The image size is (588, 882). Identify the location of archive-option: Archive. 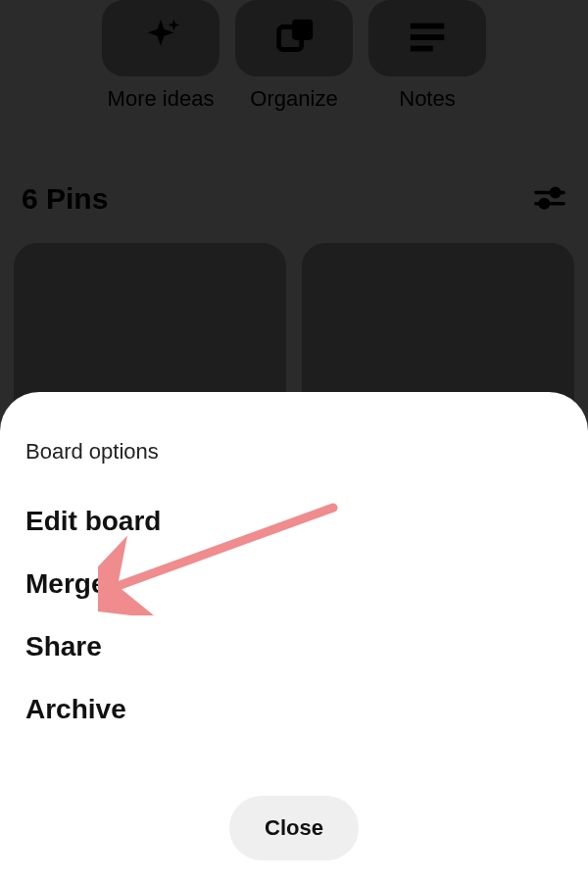
(294, 710).